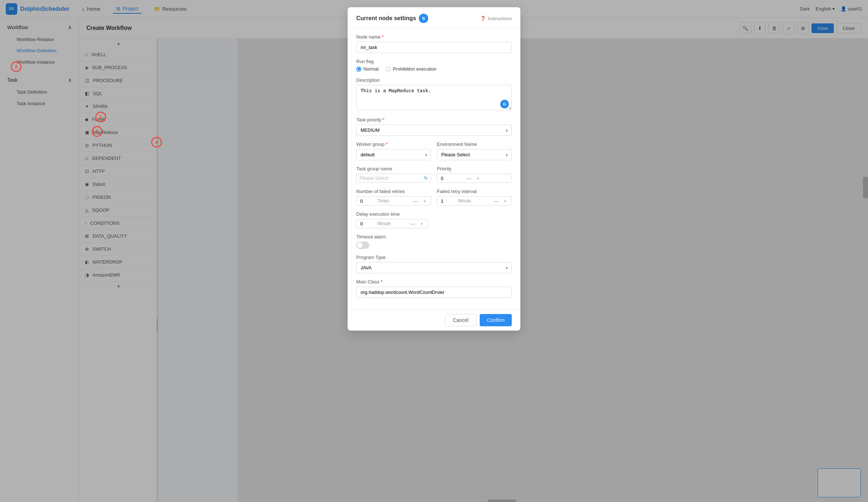  I want to click on failed-retries-input-group: Times — +, so click(394, 201).